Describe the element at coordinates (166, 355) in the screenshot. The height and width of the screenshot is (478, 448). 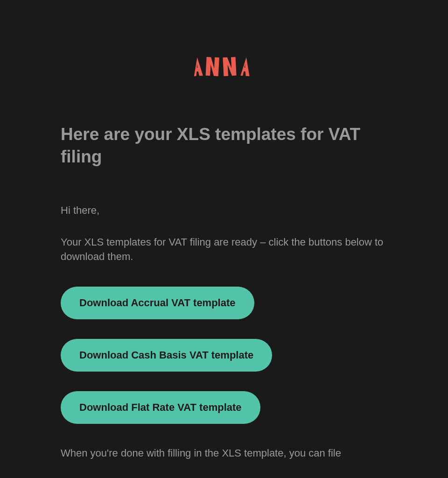
I see `download-cash-basis-button: Download Cash Basis VAT template` at that location.